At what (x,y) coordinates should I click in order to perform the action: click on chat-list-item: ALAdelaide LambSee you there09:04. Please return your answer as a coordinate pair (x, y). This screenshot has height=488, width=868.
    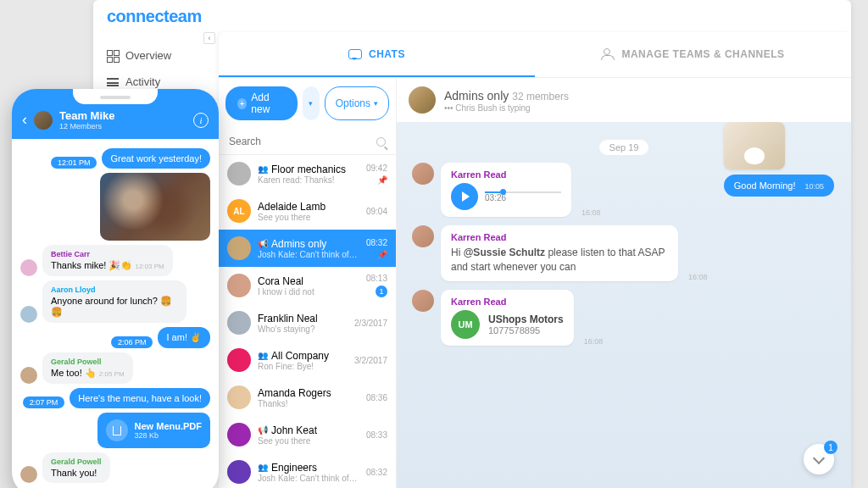
    Looking at the image, I should click on (307, 211).